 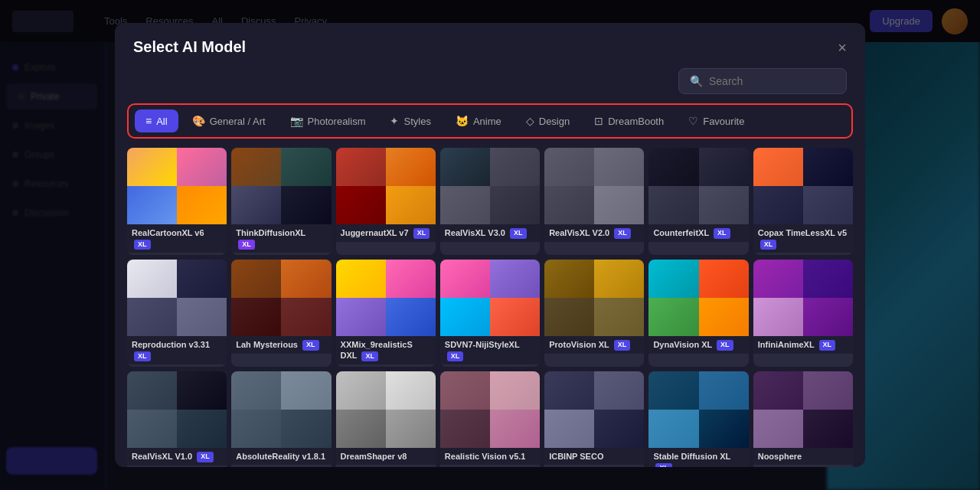 I want to click on tab-design-label: Design, so click(x=554, y=121).